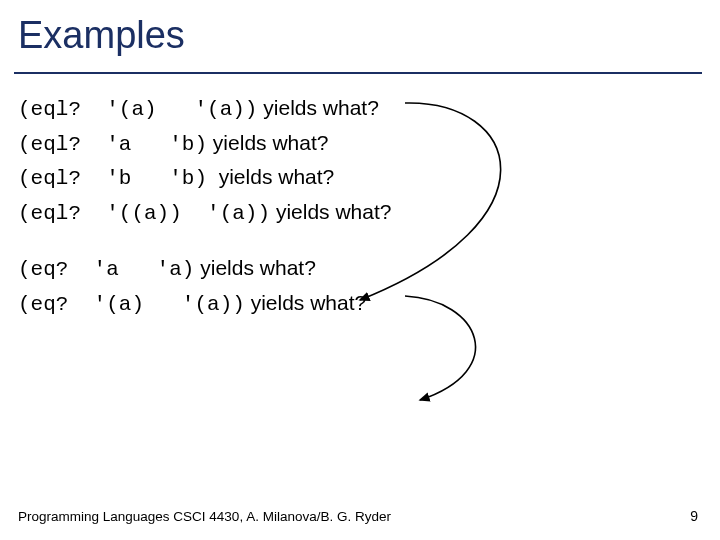  What do you see at coordinates (132, 304) in the screenshot?
I see `code-text: (eq? '(a) '(a))` at bounding box center [132, 304].